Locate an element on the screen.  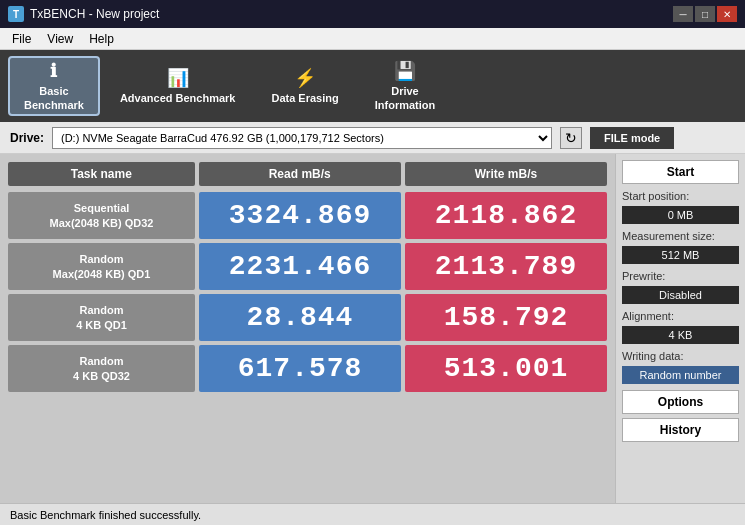
prewrite-label: Prewrite: is located at coordinates (680, 276).